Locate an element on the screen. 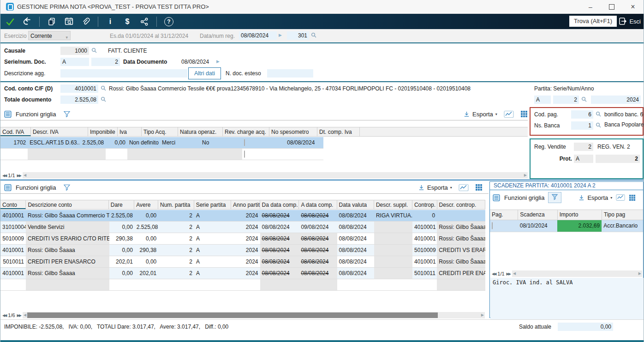  maximize-button is located at coordinates (612, 7).